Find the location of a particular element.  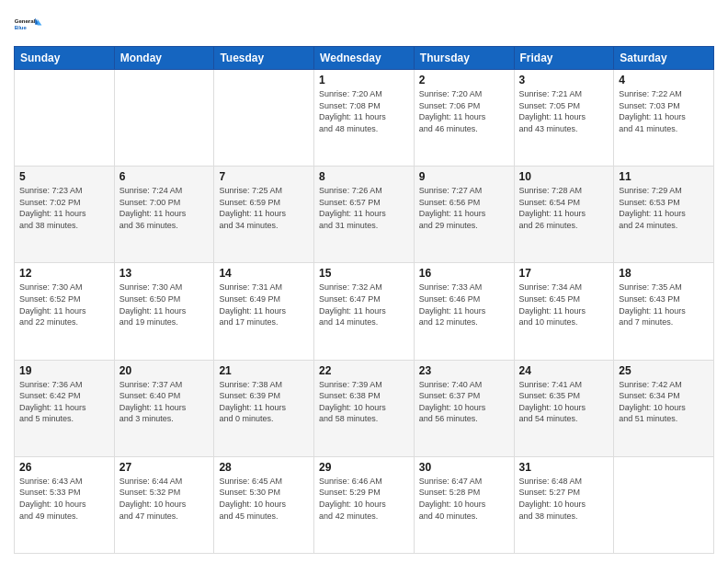

day-number: 6 is located at coordinates (165, 177).